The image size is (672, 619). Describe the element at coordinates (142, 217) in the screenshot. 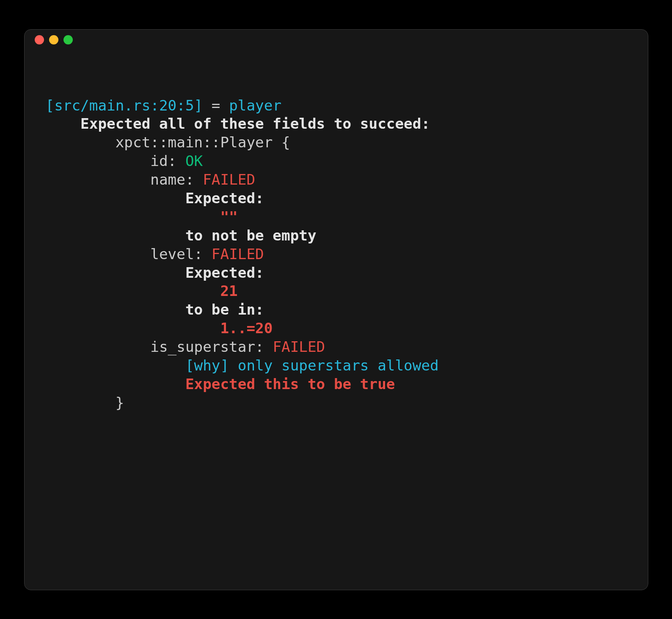

I see `field-name-expected-value: ""` at that location.